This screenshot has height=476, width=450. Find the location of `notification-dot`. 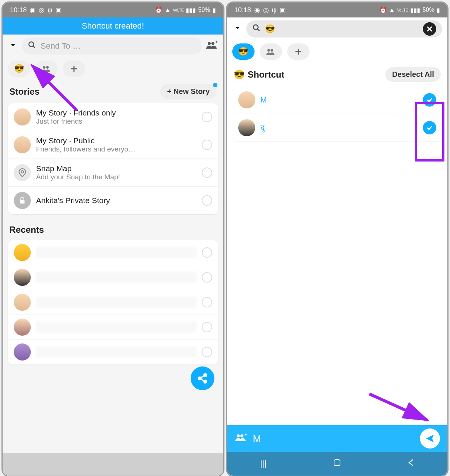

notification-dot is located at coordinates (215, 85).